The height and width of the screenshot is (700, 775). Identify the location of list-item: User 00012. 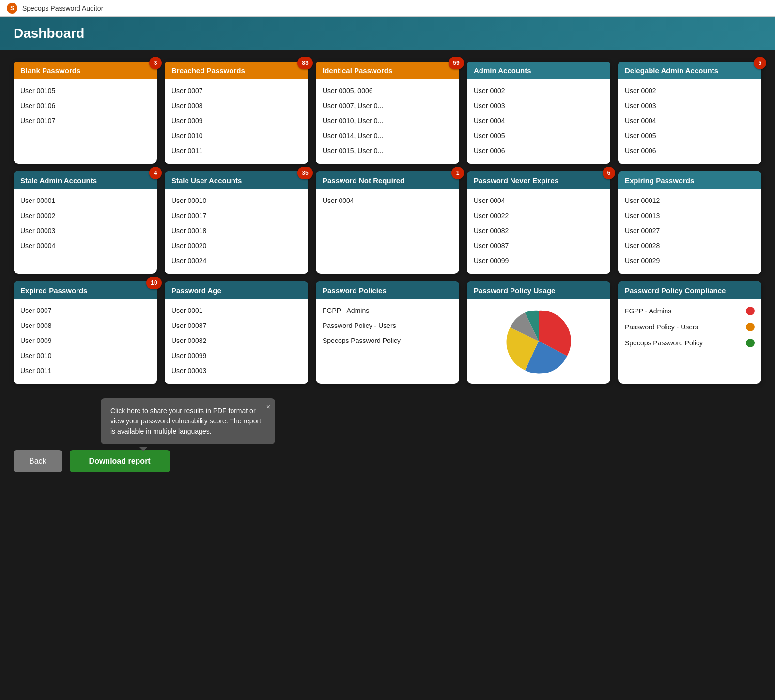
(690, 201).